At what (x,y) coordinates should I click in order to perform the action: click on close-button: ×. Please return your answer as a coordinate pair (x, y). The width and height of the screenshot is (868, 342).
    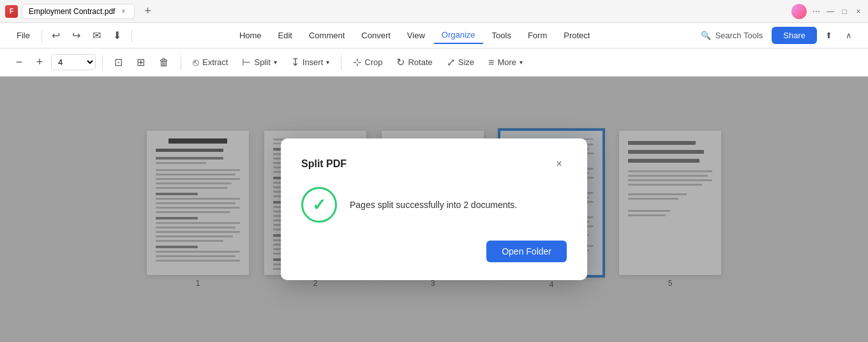
    Looking at the image, I should click on (858, 11).